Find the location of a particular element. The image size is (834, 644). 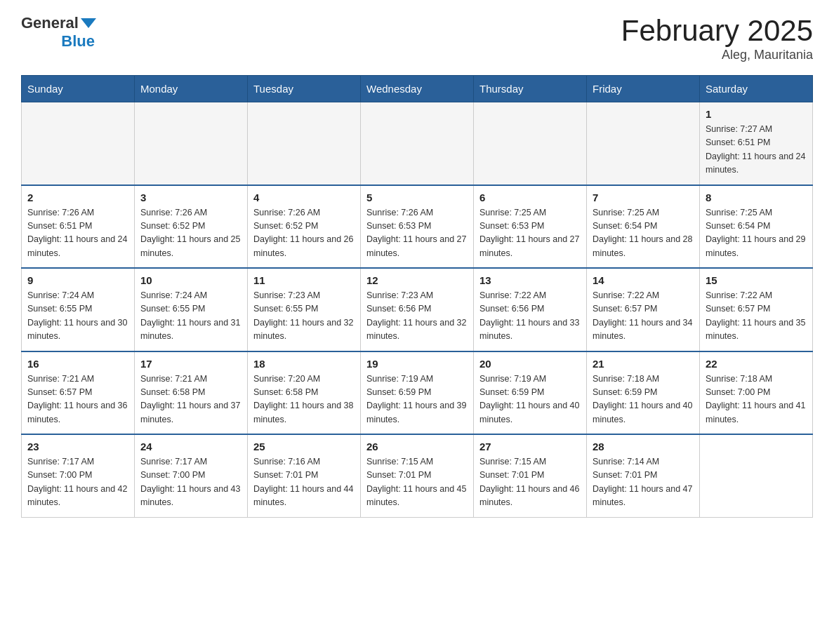

calendar-cell: 27Sunrise: 7:15 AMSunset: 7:01 PMDayligh… is located at coordinates (531, 476).